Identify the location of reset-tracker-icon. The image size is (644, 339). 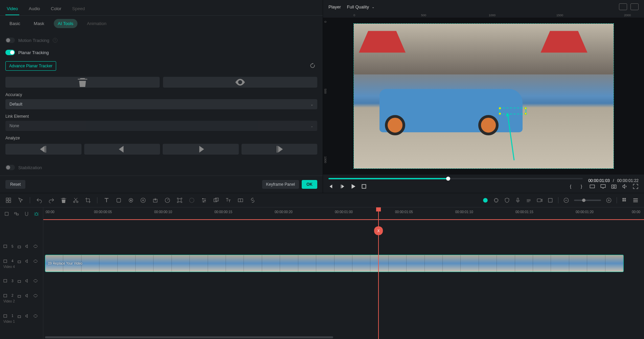
(313, 66).